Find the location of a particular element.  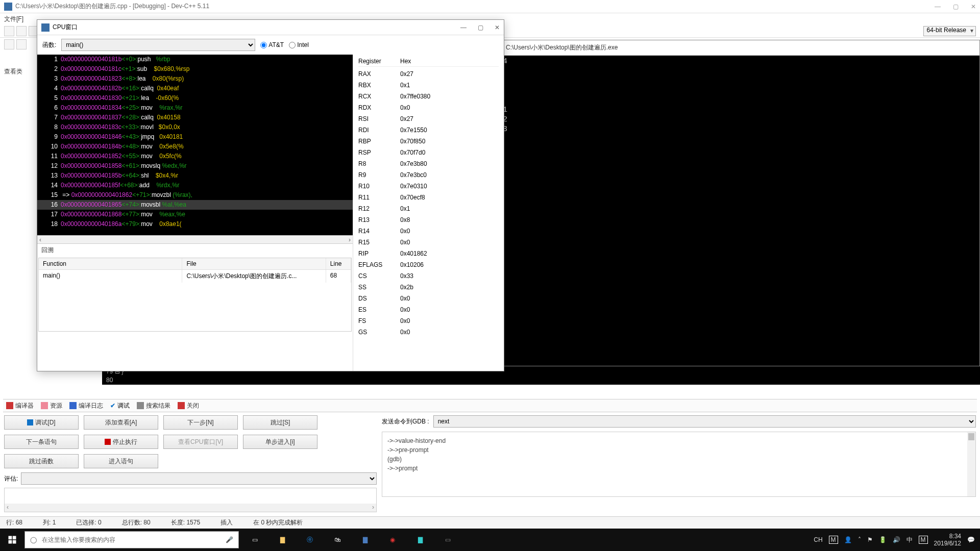

col-line: Line is located at coordinates (339, 264).